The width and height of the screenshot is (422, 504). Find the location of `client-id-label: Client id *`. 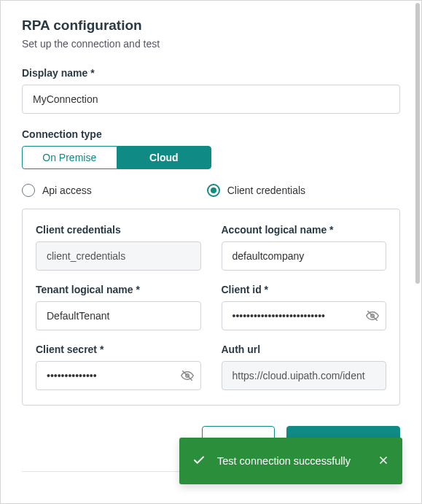

client-id-label: Client id * is located at coordinates (305, 290).